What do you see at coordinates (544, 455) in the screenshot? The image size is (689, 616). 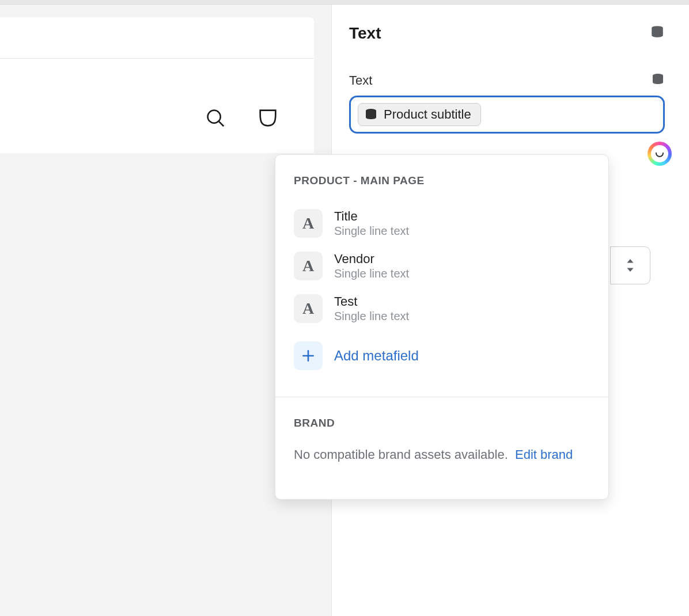 I see `edit-brand-link: Edit brand` at bounding box center [544, 455].